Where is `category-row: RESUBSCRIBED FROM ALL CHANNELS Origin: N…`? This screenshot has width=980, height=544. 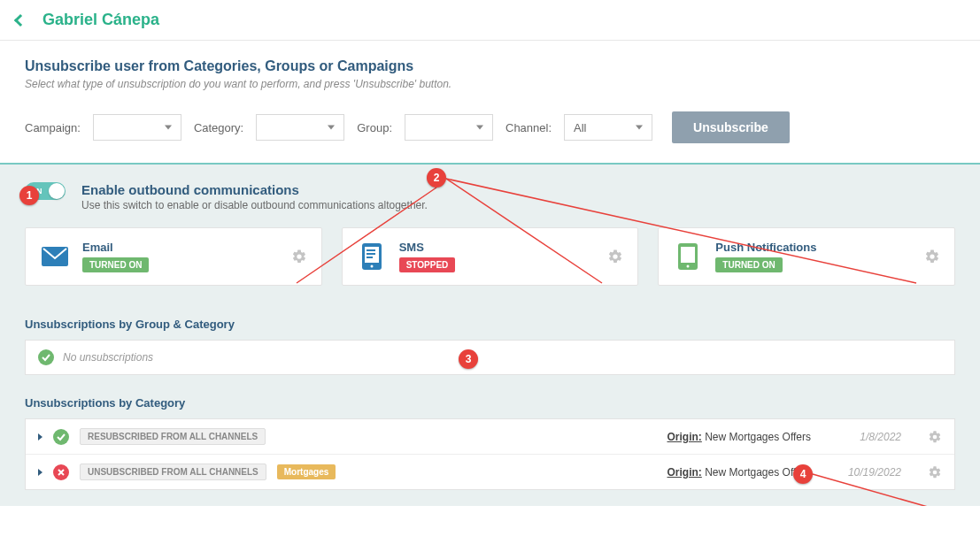
category-row: RESUBSCRIBED FROM ALL CHANNELS Origin: N… is located at coordinates (490, 437).